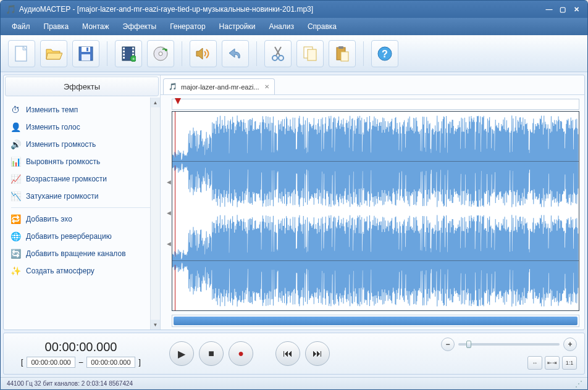 The image size is (588, 390). What do you see at coordinates (173, 86) in the screenshot?
I see `audio-file-icon: 🎵` at bounding box center [173, 86].